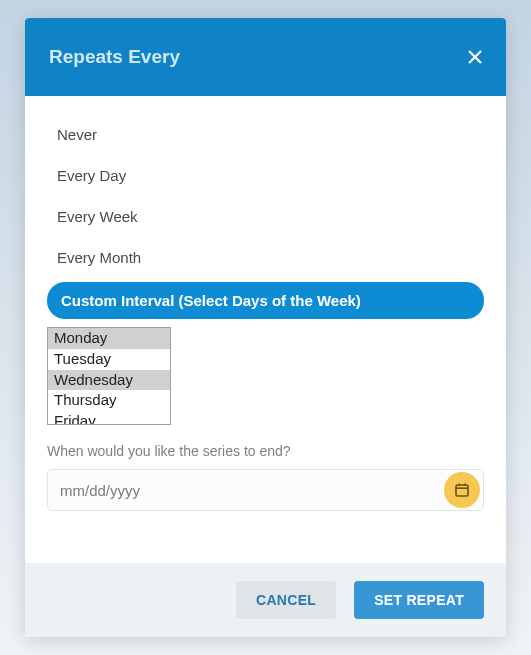  I want to click on close-icon, so click(475, 57).